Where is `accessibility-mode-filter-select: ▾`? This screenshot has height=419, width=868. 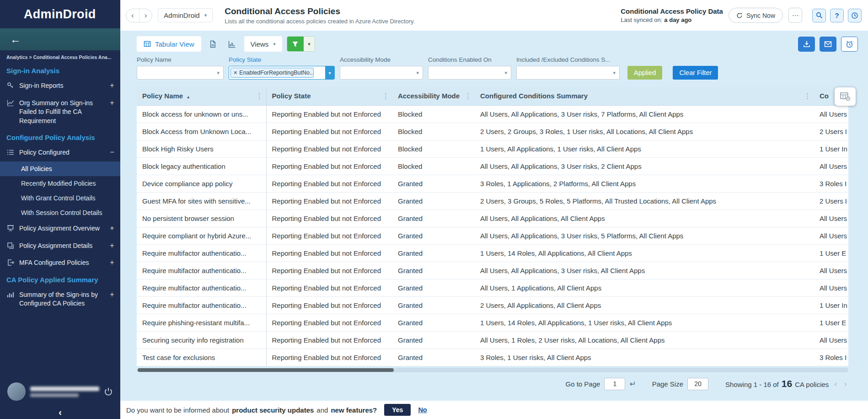
accessibility-mode-filter-select: ▾ is located at coordinates (381, 73).